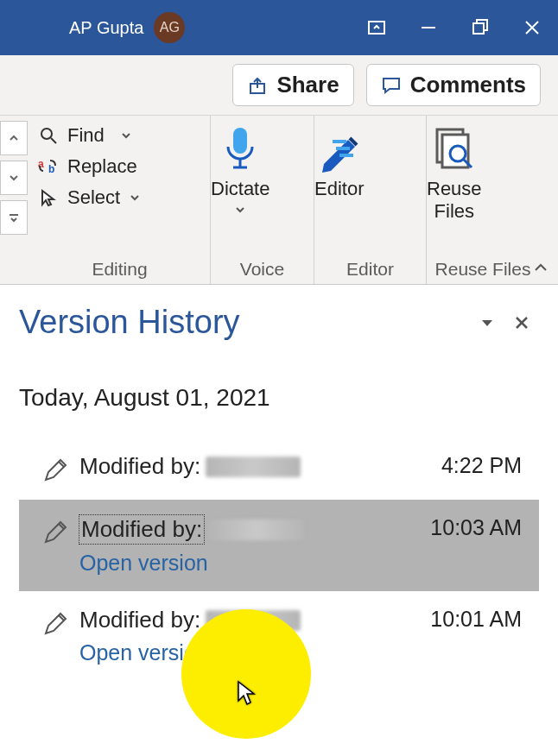 Image resolution: width=558 pixels, height=756 pixels. What do you see at coordinates (532, 28) in the screenshot?
I see `close-button` at bounding box center [532, 28].